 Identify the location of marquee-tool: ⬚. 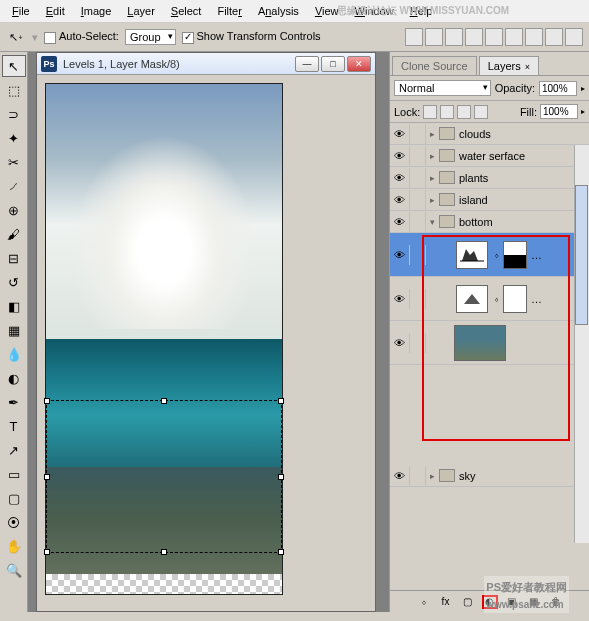
(14, 90).